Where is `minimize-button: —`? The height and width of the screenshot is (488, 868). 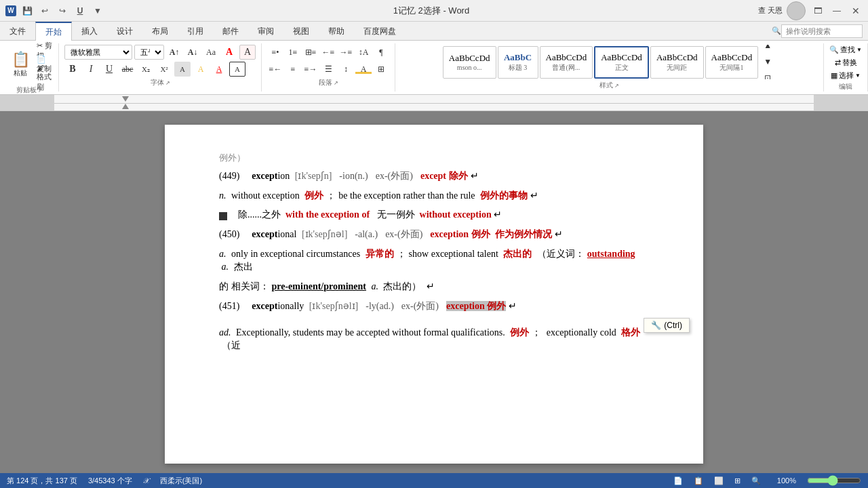
minimize-button: — is located at coordinates (837, 11).